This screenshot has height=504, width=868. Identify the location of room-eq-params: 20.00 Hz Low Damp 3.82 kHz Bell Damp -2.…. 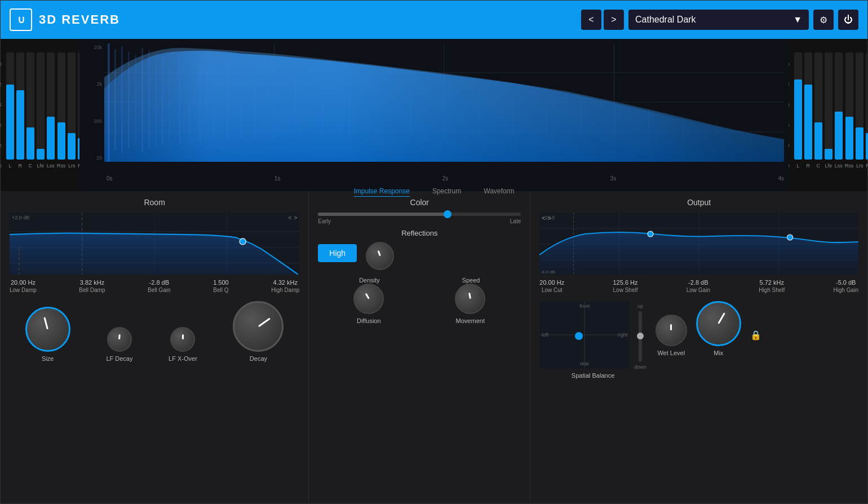
(154, 286).